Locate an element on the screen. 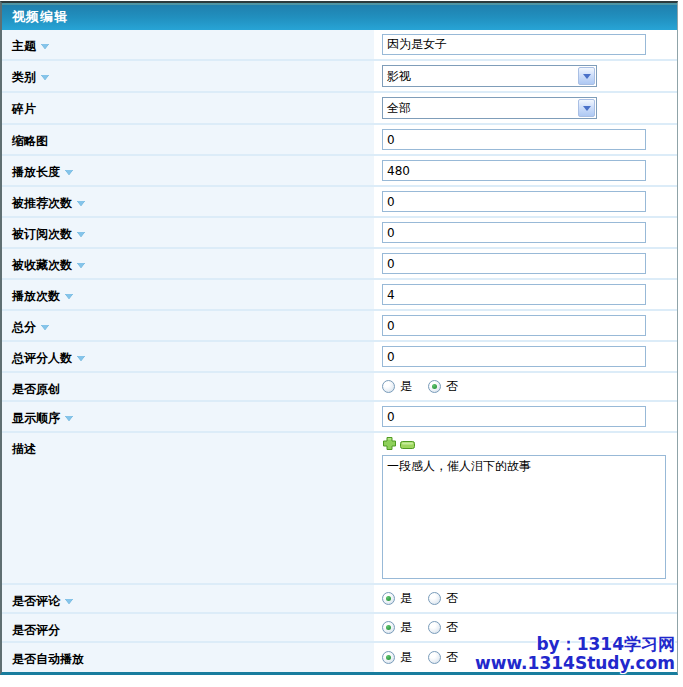 This screenshot has height=687, width=683. field-label: 显示顺序 is located at coordinates (36, 418).